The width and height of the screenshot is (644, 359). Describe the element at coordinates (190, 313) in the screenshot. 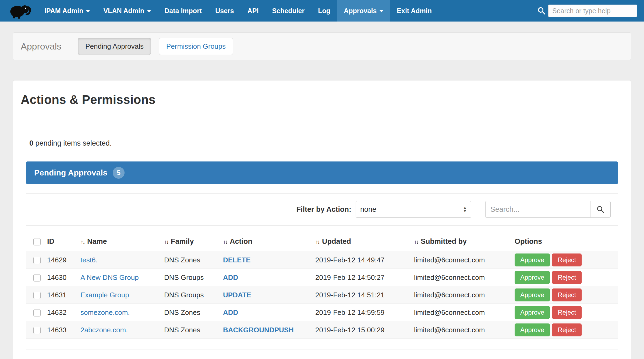

I see `row-family: DNS Zones` at that location.